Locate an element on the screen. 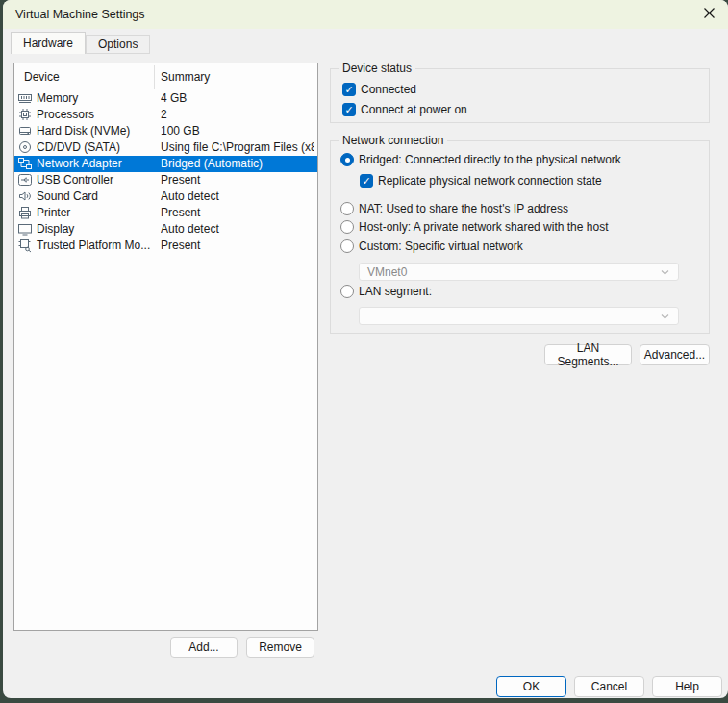 Image resolution: width=728 pixels, height=703 pixels. device-name: CD/DVD (SATA) is located at coordinates (79, 147).